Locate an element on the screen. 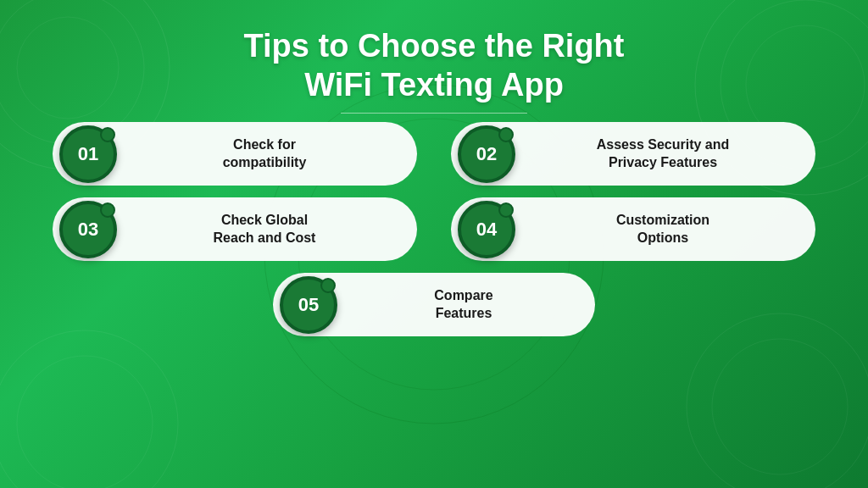 The width and height of the screenshot is (868, 488). tip-card-02: 02 Assess Security andPrivacy Features is located at coordinates (633, 154).